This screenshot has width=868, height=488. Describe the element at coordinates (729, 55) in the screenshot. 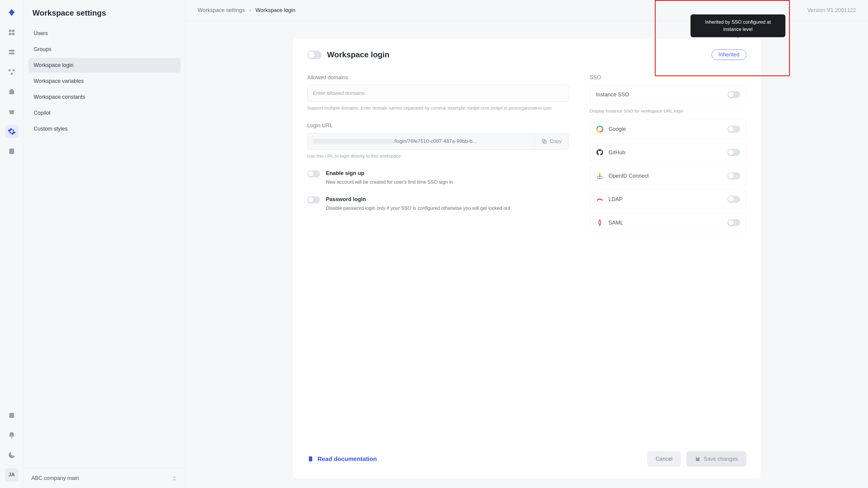

I see `inherited-pill: Inherited` at that location.